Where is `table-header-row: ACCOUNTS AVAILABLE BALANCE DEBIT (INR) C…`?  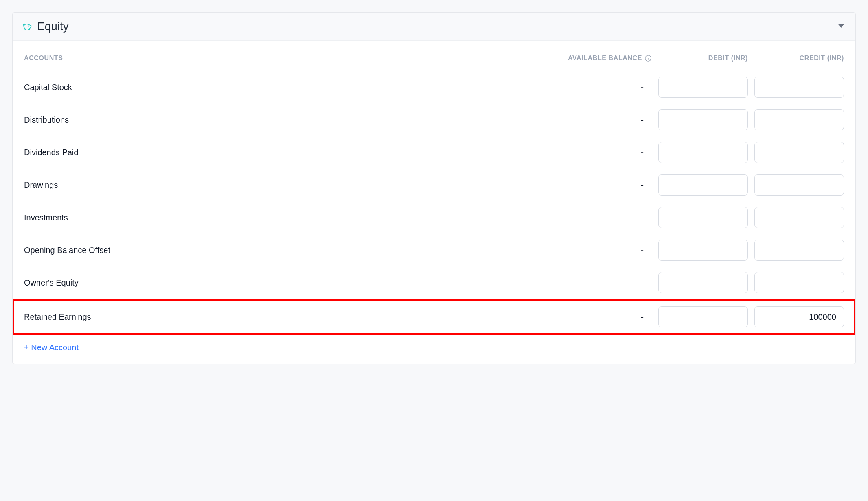
table-header-row: ACCOUNTS AVAILABLE BALANCE DEBIT (INR) C… is located at coordinates (434, 60).